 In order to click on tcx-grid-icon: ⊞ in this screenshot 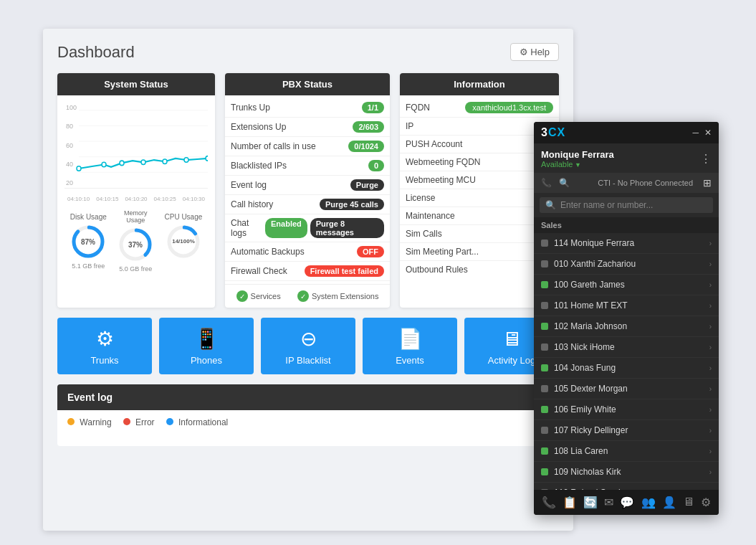, I will do `click(707, 183)`.